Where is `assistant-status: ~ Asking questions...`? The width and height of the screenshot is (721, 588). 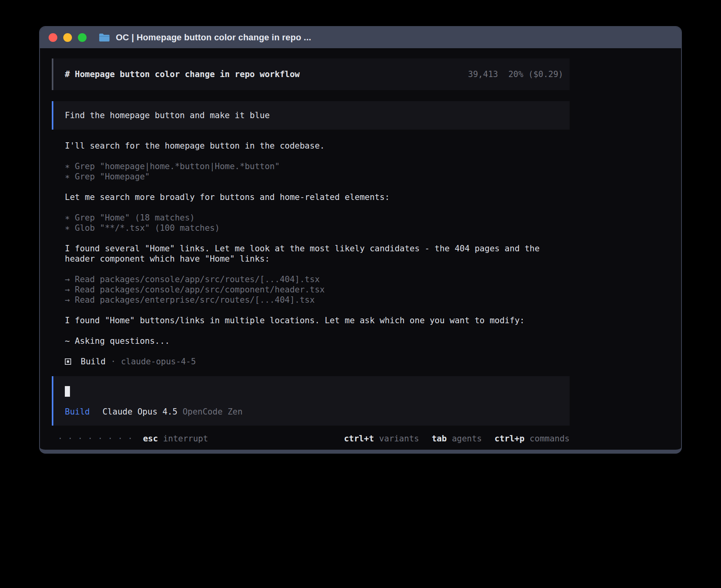 assistant-status: ~ Asking questions... is located at coordinates (311, 341).